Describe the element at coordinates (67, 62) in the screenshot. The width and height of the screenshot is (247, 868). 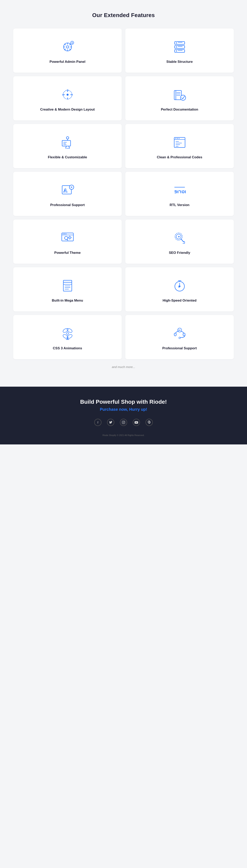
I see `feature-label-admin-panel: Powerful Admin Panel` at that location.